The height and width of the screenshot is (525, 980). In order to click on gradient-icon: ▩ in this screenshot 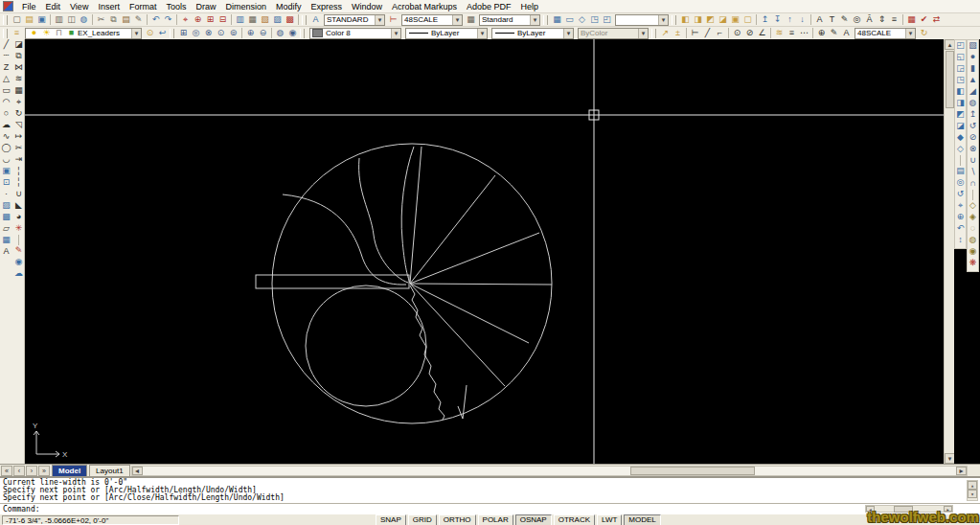, I will do `click(6, 217)`.